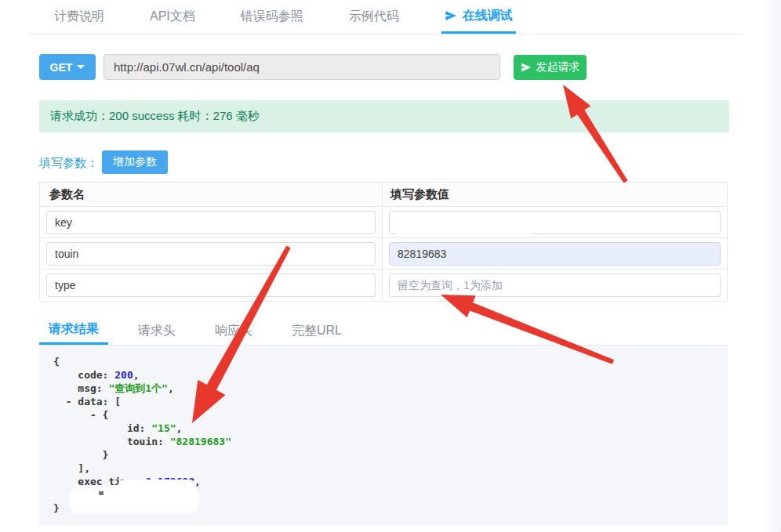 The height and width of the screenshot is (532, 781). What do you see at coordinates (211, 254) in the screenshot?
I see `param-name-input-touin` at bounding box center [211, 254].